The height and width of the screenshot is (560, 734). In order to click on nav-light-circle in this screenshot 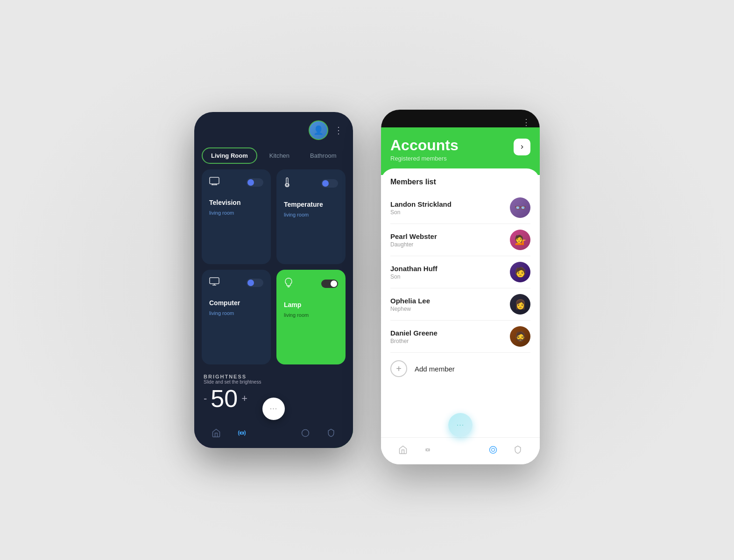, I will do `click(493, 451)`.